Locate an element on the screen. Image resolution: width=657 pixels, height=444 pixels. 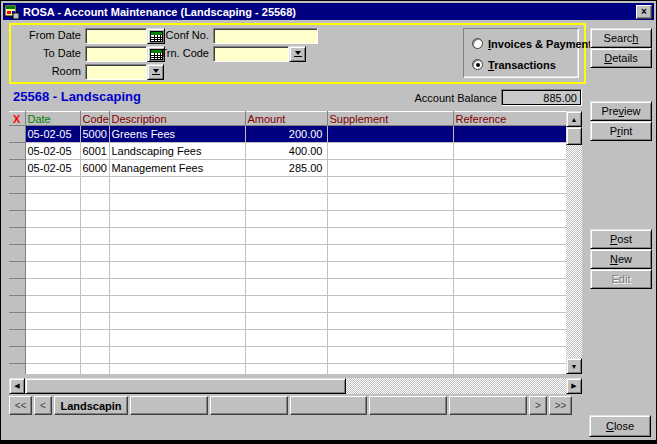
column-header-x: X is located at coordinates (17, 119).